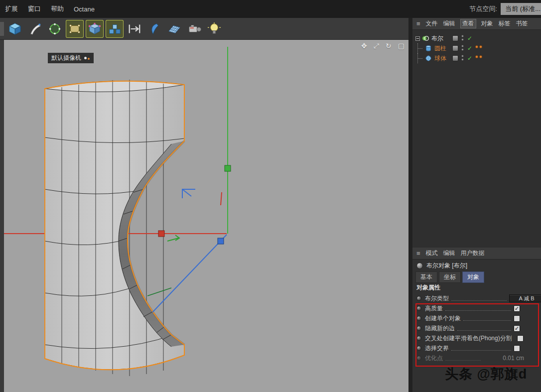  I want to click on om-menu-edit: 编辑, so click(449, 24).